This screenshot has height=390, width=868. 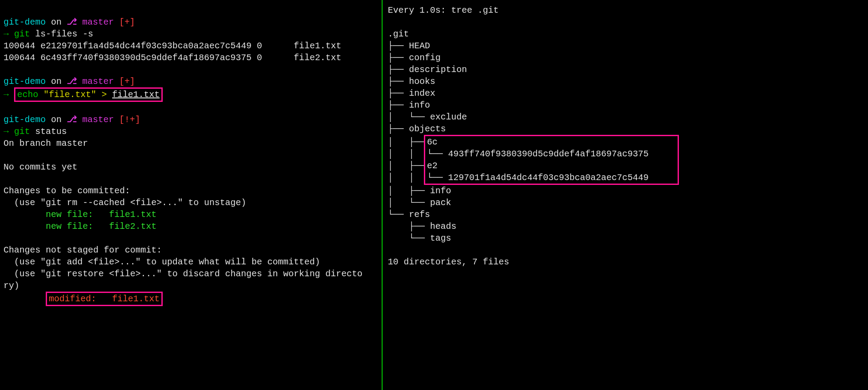 What do you see at coordinates (136, 95) in the screenshot?
I see `cmd-file: file1.txt` at bounding box center [136, 95].